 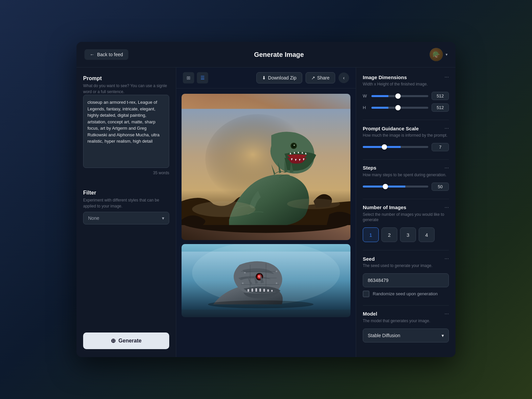 What do you see at coordinates (406, 321) in the screenshot?
I see `model-desc: The model that generates your image.` at bounding box center [406, 321].